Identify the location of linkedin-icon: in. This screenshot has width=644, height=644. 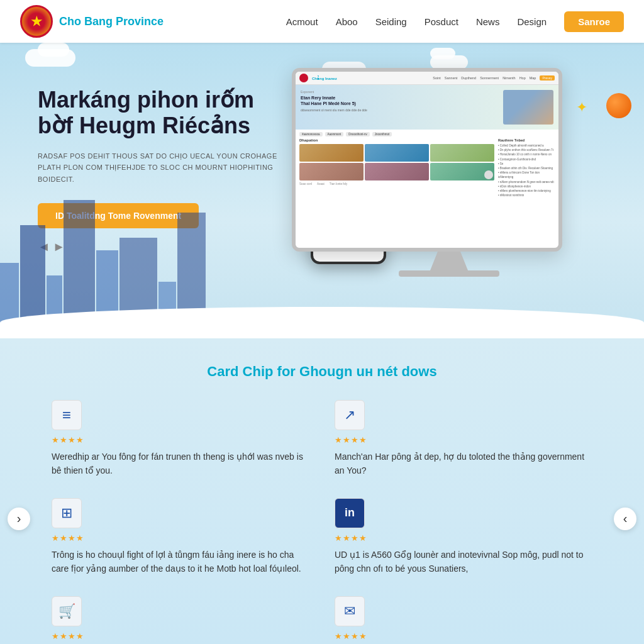
(350, 513).